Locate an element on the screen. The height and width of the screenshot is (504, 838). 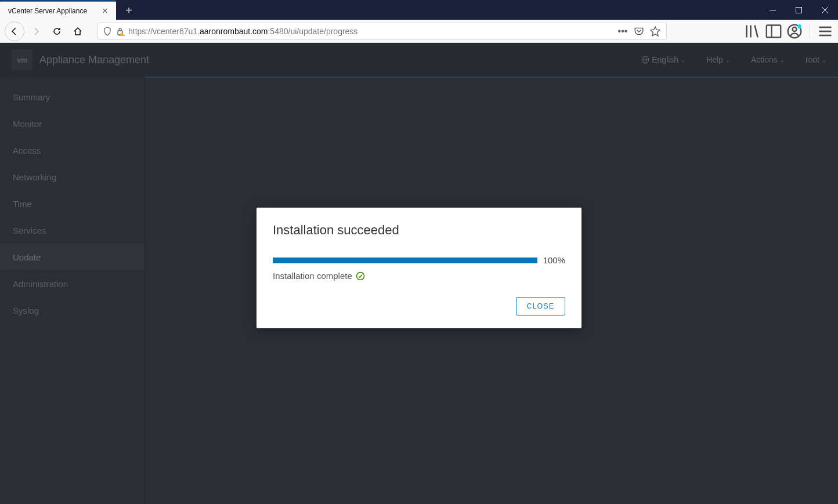
url-bar: https://vcenter67u1.aaronrombaut.com:548… is located at coordinates (382, 31).